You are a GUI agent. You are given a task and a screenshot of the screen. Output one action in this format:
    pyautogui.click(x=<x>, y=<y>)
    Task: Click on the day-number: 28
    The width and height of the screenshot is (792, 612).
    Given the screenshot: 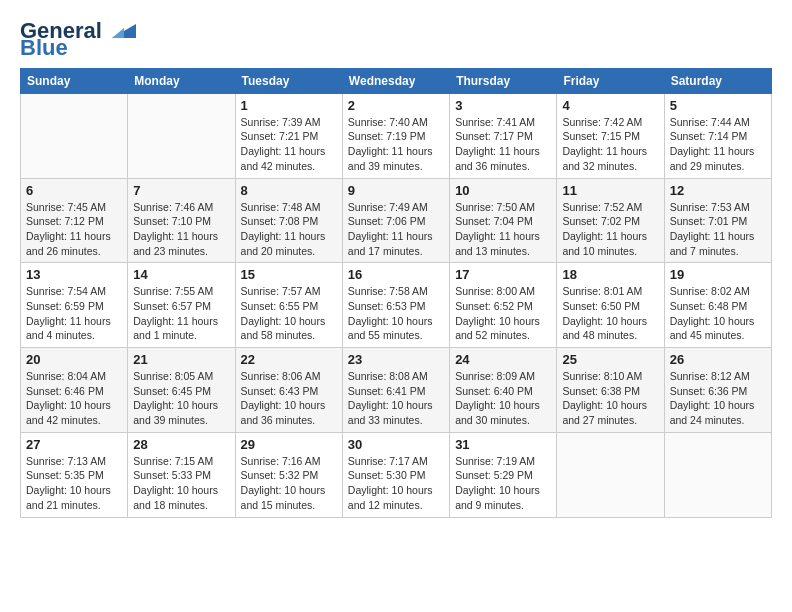 What is the action you would take?
    pyautogui.click(x=181, y=444)
    